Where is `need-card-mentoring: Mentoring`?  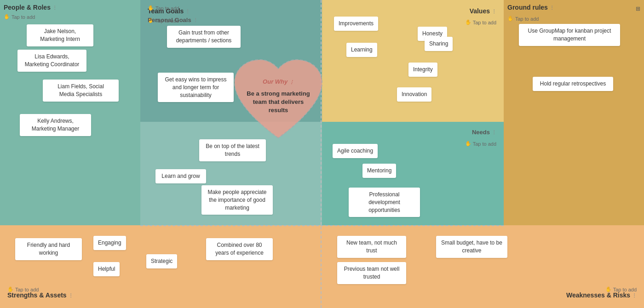 need-card-mentoring: Mentoring is located at coordinates (379, 171).